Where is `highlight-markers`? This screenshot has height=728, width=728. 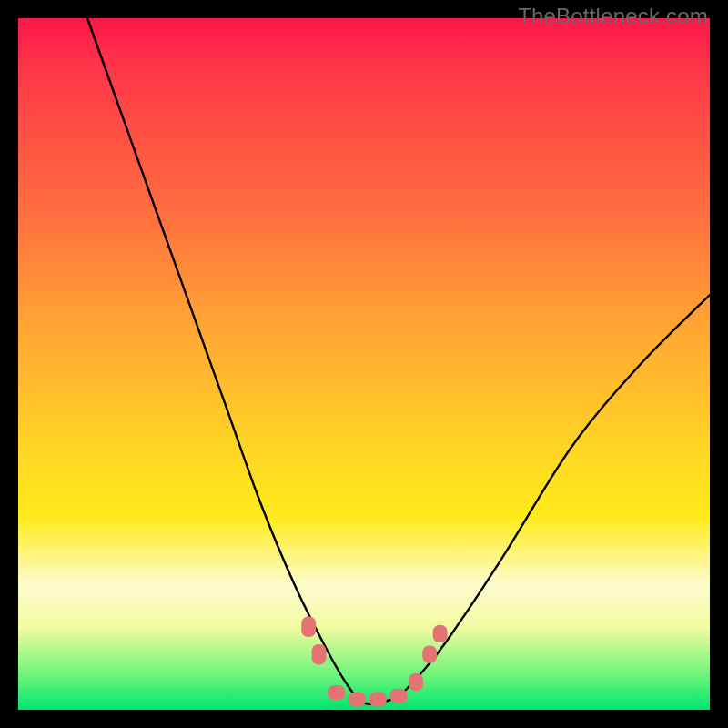
highlight-markers is located at coordinates (374, 662).